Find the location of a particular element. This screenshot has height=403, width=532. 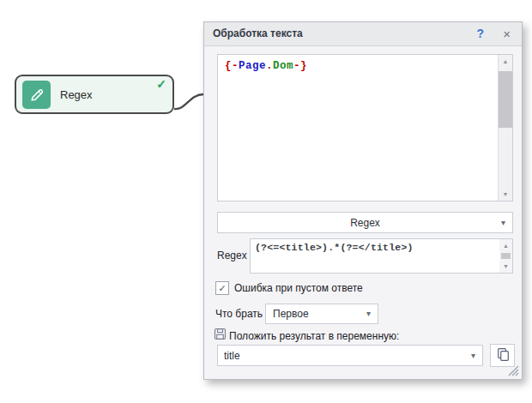

variable-combobox: title ▾ is located at coordinates (350, 355).